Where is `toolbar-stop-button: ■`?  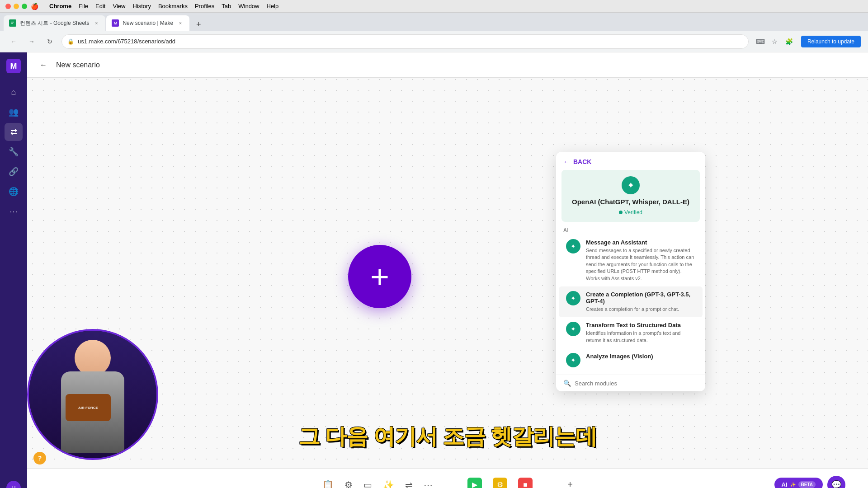
toolbar-stop-button: ■ is located at coordinates (525, 482).